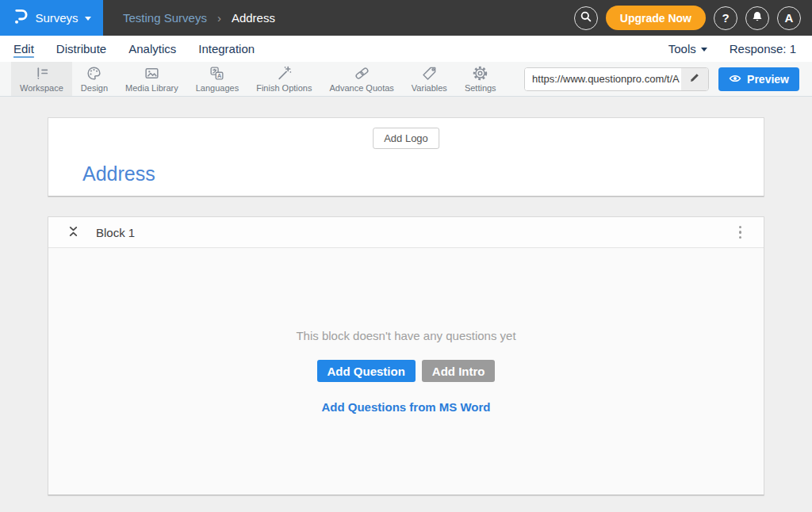  What do you see at coordinates (430, 79) in the screenshot?
I see `toolbar-item-variables: Variables` at bounding box center [430, 79].